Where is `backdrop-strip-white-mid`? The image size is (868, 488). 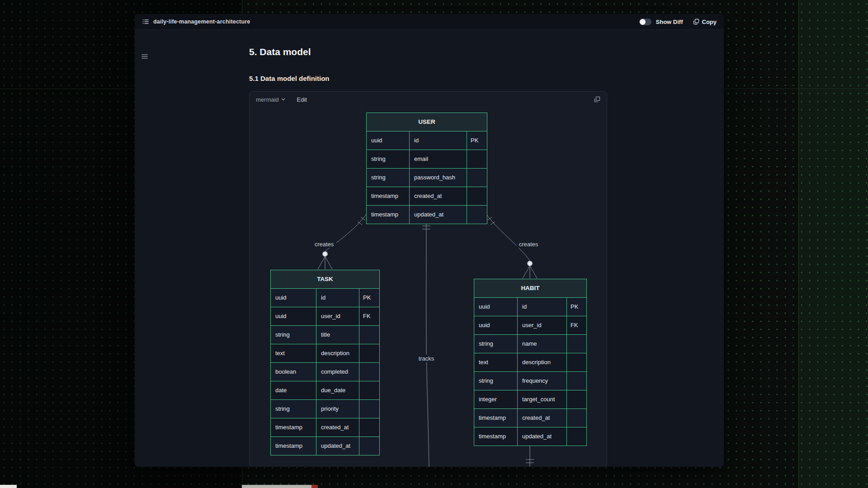
backdrop-strip-white-mid is located at coordinates (277, 486).